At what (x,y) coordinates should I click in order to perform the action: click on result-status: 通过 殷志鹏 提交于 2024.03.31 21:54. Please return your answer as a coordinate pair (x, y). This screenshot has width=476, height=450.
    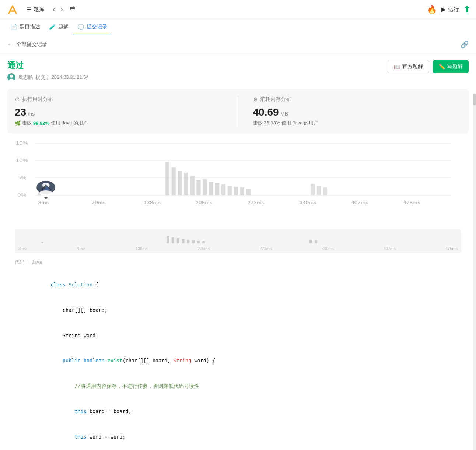
    Looking at the image, I should click on (48, 71).